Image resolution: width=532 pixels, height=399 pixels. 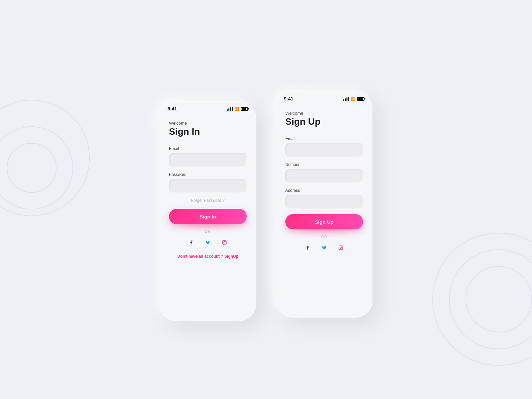 I want to click on signin-instagram-icon, so click(x=224, y=242).